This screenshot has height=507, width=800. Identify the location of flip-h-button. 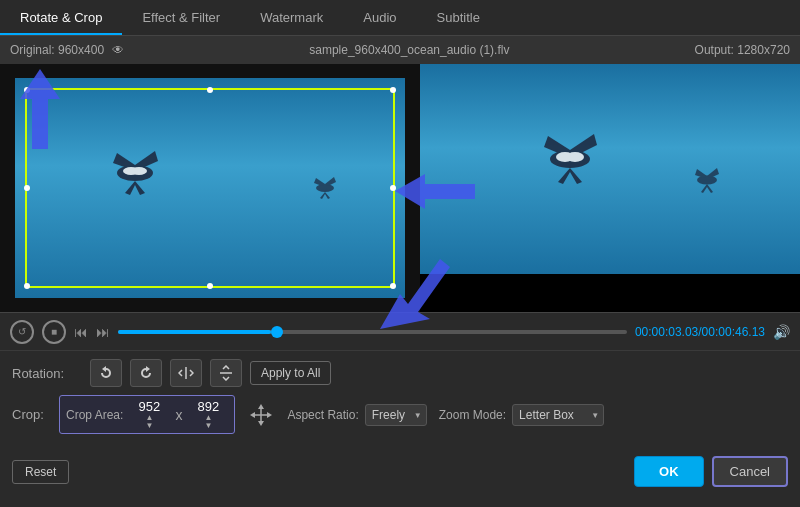
(186, 373).